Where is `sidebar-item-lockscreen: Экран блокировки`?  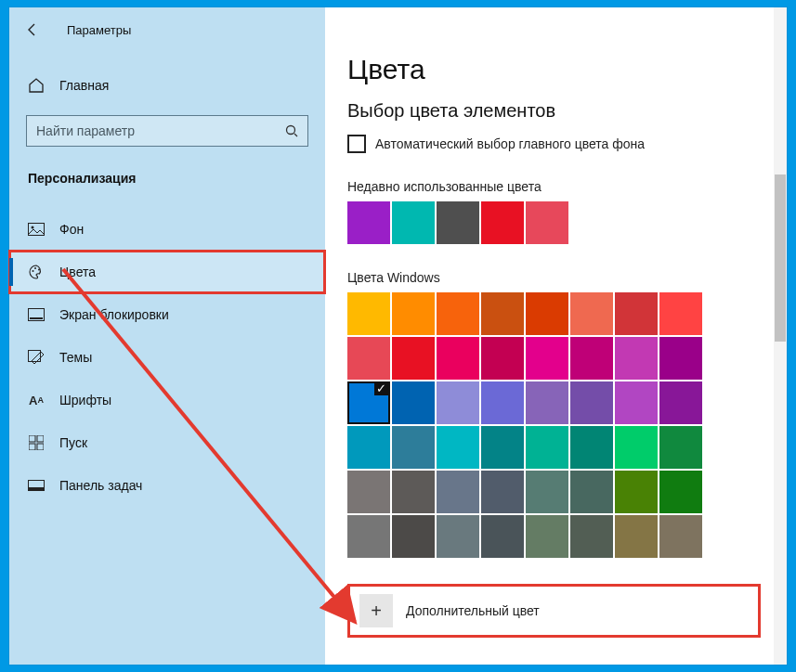 sidebar-item-lockscreen: Экран блокировки is located at coordinates (167, 315).